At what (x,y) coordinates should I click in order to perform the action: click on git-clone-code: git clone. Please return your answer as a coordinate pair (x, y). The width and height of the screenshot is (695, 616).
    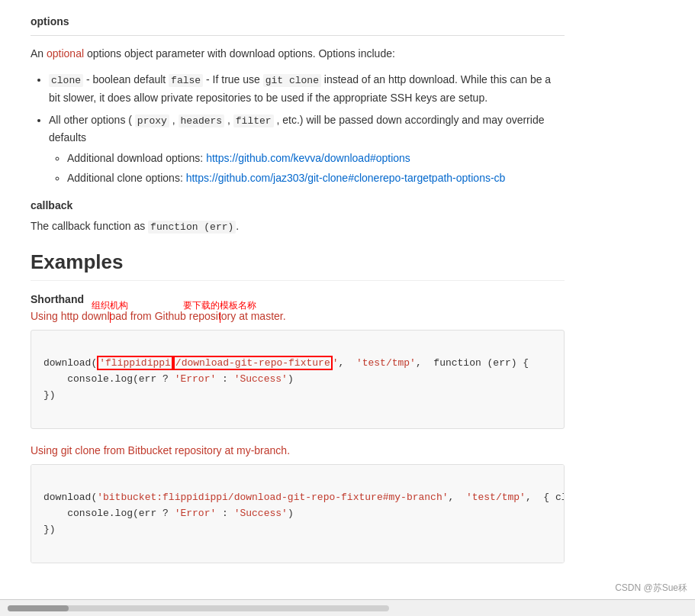
    Looking at the image, I should click on (292, 81).